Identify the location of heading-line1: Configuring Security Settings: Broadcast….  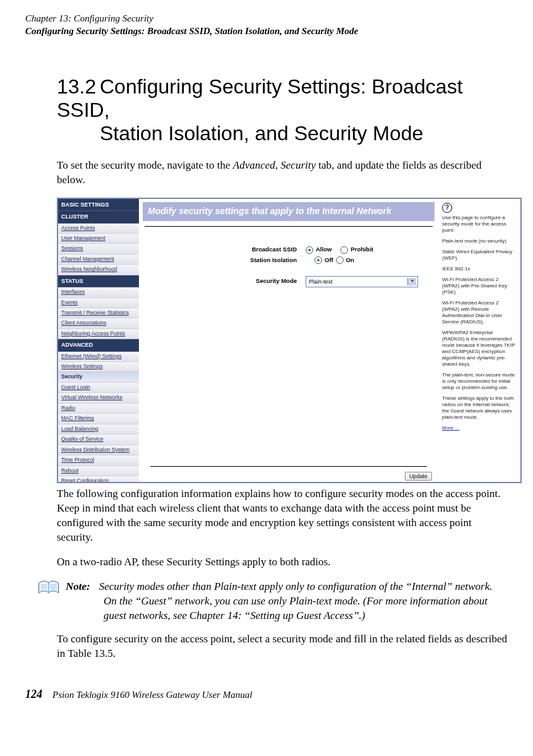
(260, 99).